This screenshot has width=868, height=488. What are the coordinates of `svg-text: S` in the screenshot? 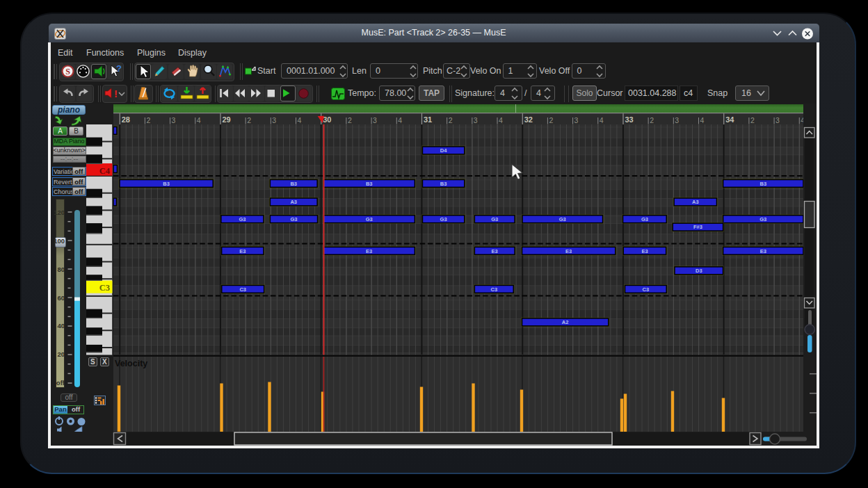 It's located at (68, 72).